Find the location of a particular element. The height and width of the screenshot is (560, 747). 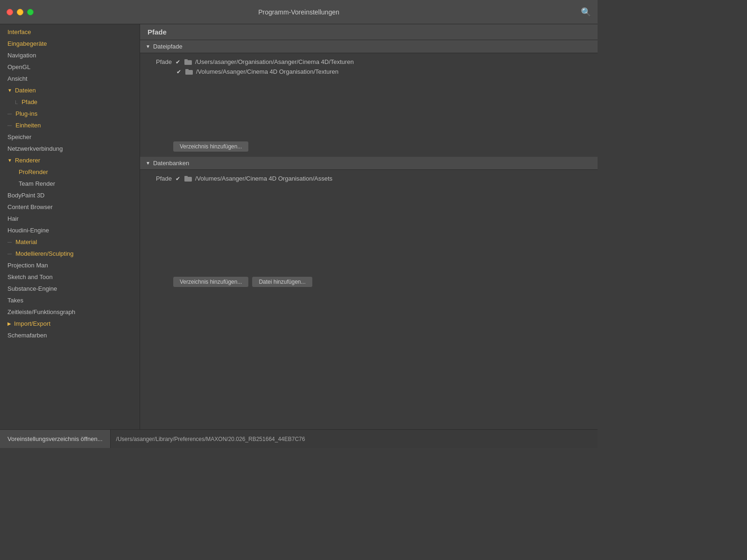

sidebar-item-houdini: Houdini-Engine is located at coordinates (70, 231).